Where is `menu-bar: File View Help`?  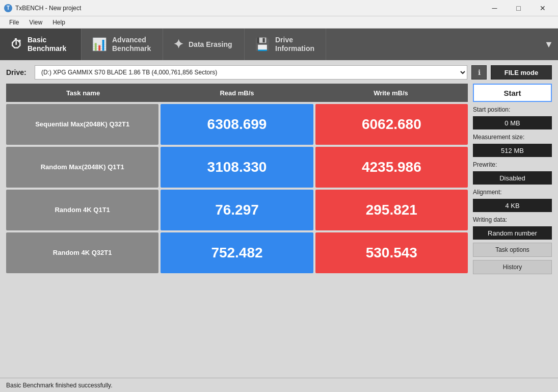
menu-bar: File View Help is located at coordinates (279, 22).